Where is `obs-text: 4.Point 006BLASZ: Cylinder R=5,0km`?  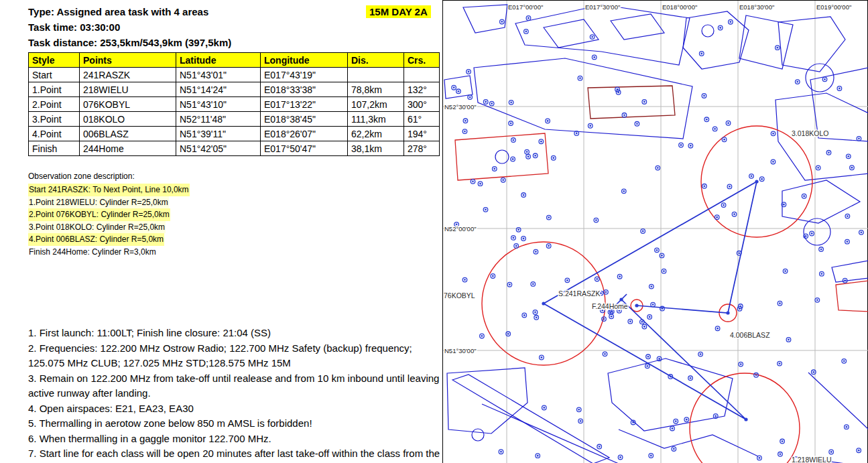 obs-text: 4.Point 006BLASZ: Cylinder R=5,0km is located at coordinates (97, 240).